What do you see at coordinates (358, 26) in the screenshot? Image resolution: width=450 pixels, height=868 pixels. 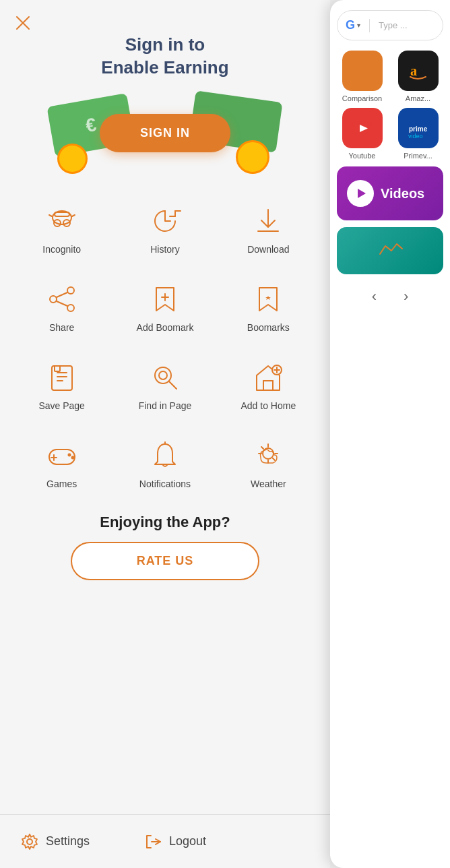 I see `google-dropdown-arrow: ▾` at bounding box center [358, 26].